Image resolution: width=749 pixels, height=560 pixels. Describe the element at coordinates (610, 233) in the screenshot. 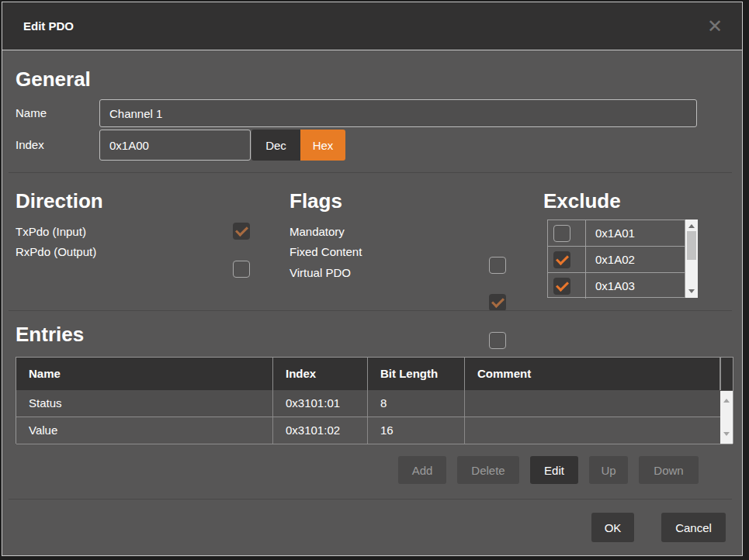

I see `exclude-item-value: 0x1A01` at that location.